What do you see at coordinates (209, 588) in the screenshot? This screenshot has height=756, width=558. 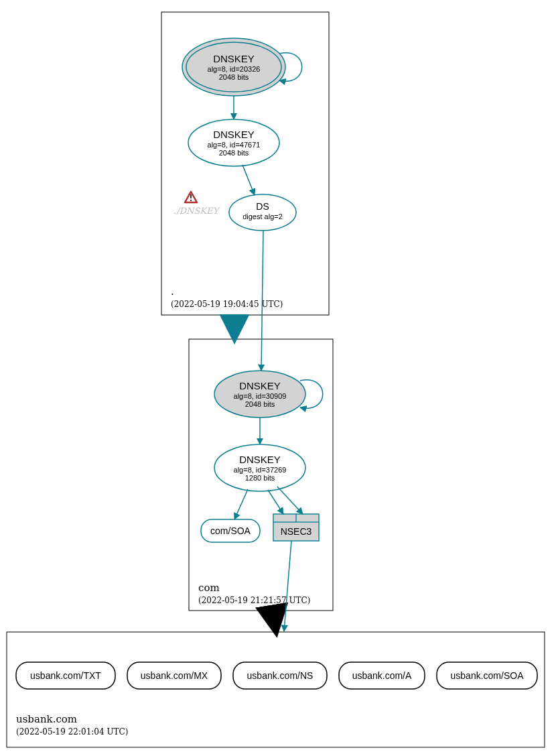 I see `zone-com-name: com` at bounding box center [209, 588].